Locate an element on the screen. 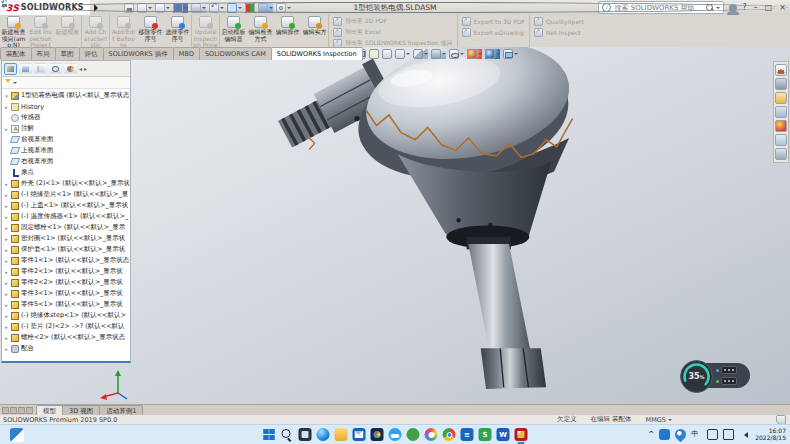 The image size is (790, 444). volume-icon is located at coordinates (744, 434).